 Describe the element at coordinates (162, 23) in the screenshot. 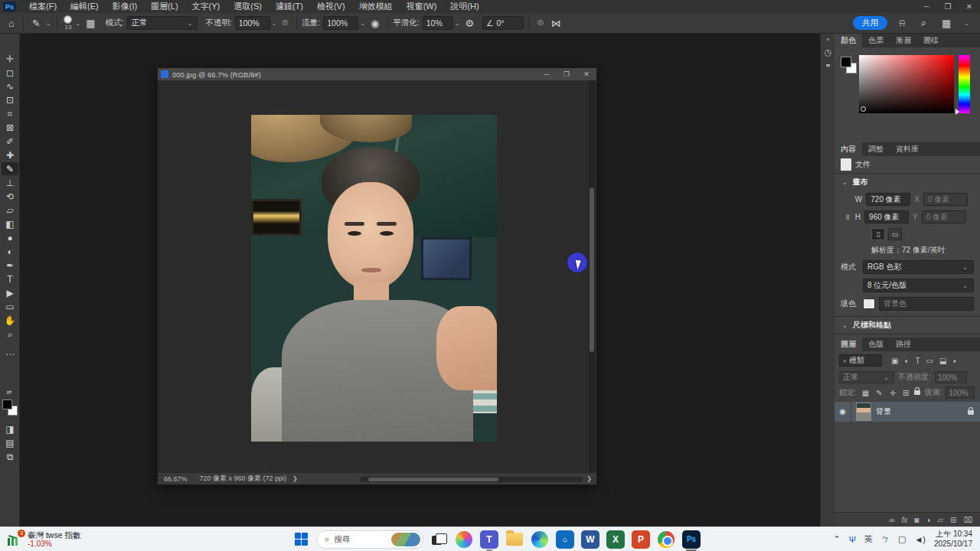

I see `blend-mode-select: 正常 ⌄` at that location.